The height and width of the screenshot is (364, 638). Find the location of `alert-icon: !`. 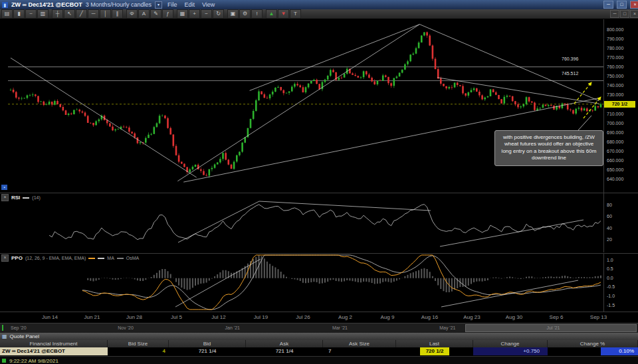

alert-icon: ! is located at coordinates (257, 14).